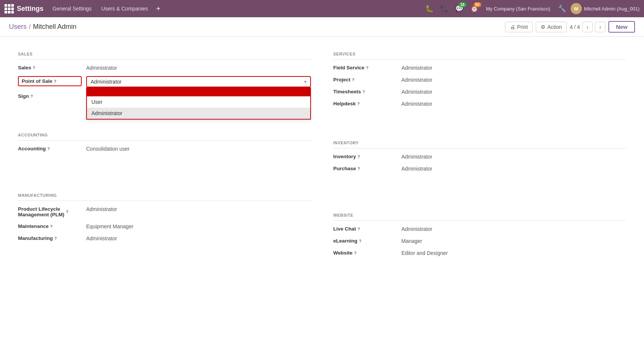 The width and height of the screenshot is (644, 340). Describe the element at coordinates (480, 103) in the screenshot. I see `helpdesk-field-row: Helpdesk ? Administrator` at that location.